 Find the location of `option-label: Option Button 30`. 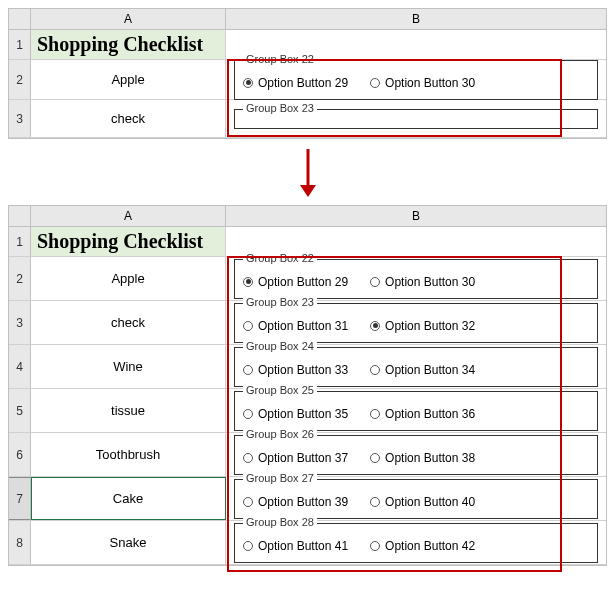

option-label: Option Button 30 is located at coordinates (430, 83).